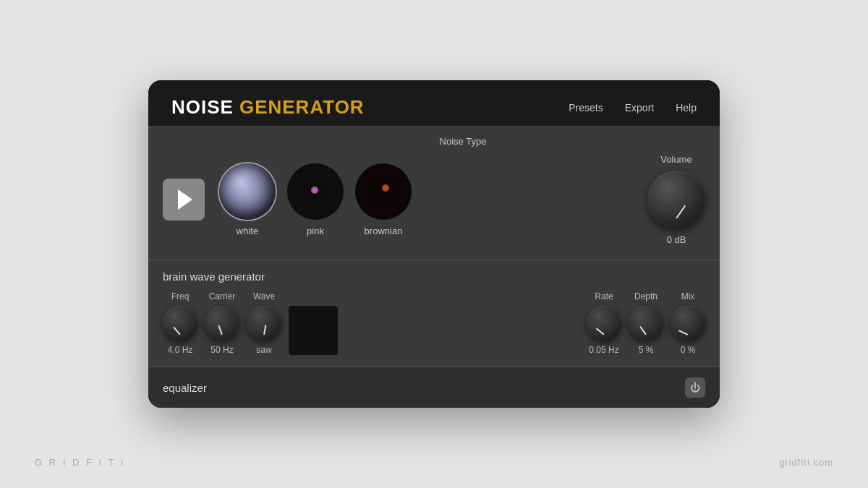  Describe the element at coordinates (632, 108) in the screenshot. I see `nav-items: Presets Export Help` at that location.